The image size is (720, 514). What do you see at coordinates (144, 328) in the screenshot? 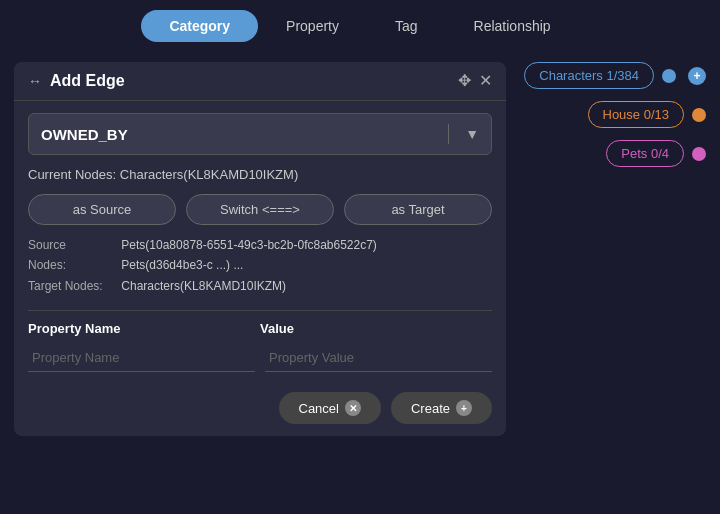
I see `prop-col-name-header: Property Name` at bounding box center [144, 328].